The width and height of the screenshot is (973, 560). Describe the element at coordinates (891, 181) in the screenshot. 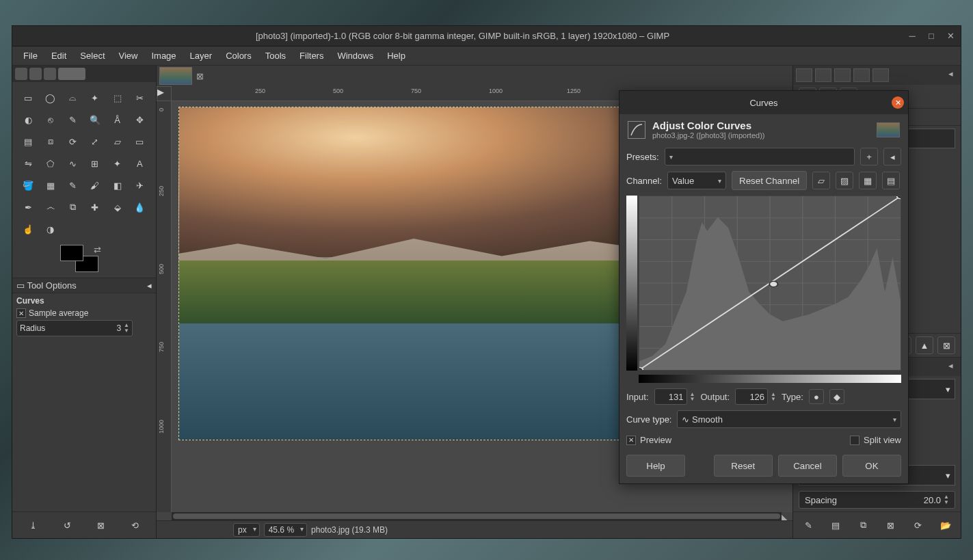

I see `histogram2-icon: ▤` at that location.